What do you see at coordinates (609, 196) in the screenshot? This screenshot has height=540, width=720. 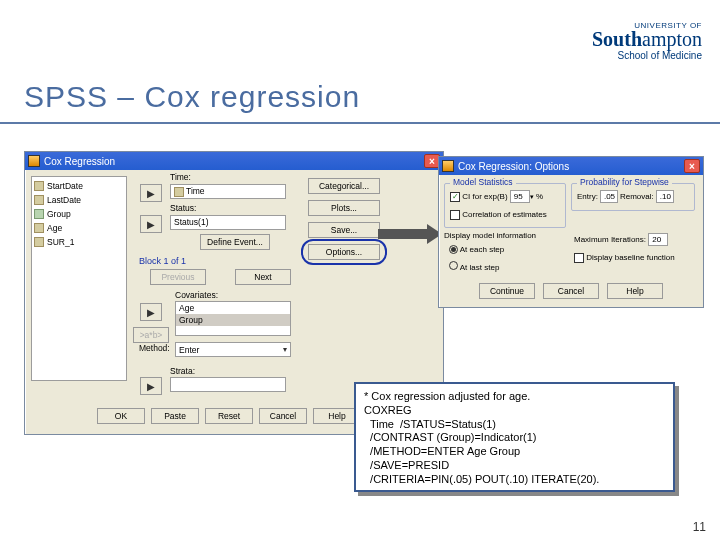 I see `entry-input: .05` at bounding box center [609, 196].